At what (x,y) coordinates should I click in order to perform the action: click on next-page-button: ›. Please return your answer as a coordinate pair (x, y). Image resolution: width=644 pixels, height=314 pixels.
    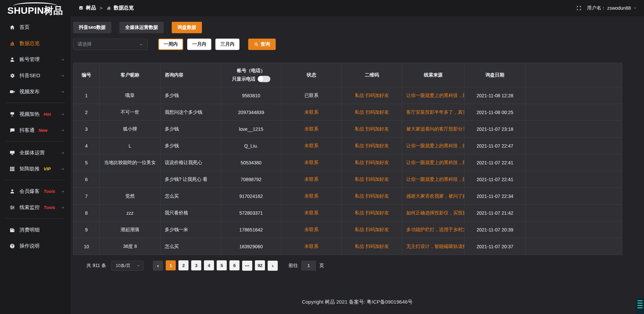
    Looking at the image, I should click on (273, 266).